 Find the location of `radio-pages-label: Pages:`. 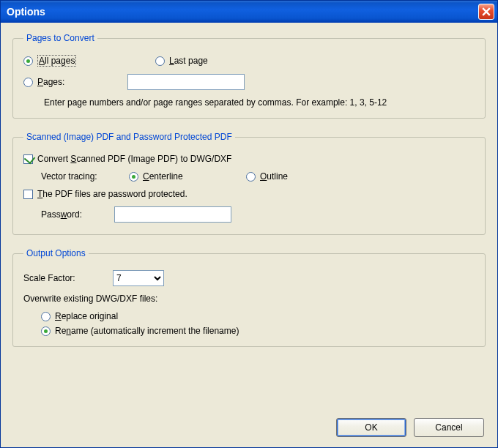

radio-pages-label: Pages: is located at coordinates (51, 82).